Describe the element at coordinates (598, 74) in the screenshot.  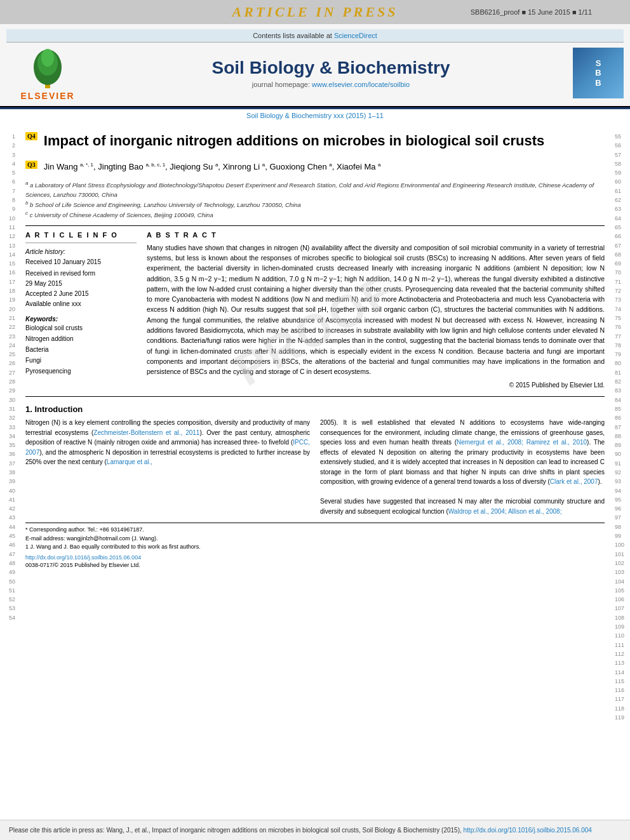
I see `sbb-logo-text: SBB` at that location.